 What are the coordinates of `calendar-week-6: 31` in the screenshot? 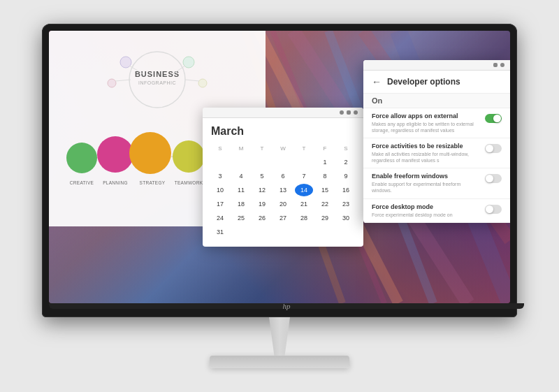 It's located at (283, 232).